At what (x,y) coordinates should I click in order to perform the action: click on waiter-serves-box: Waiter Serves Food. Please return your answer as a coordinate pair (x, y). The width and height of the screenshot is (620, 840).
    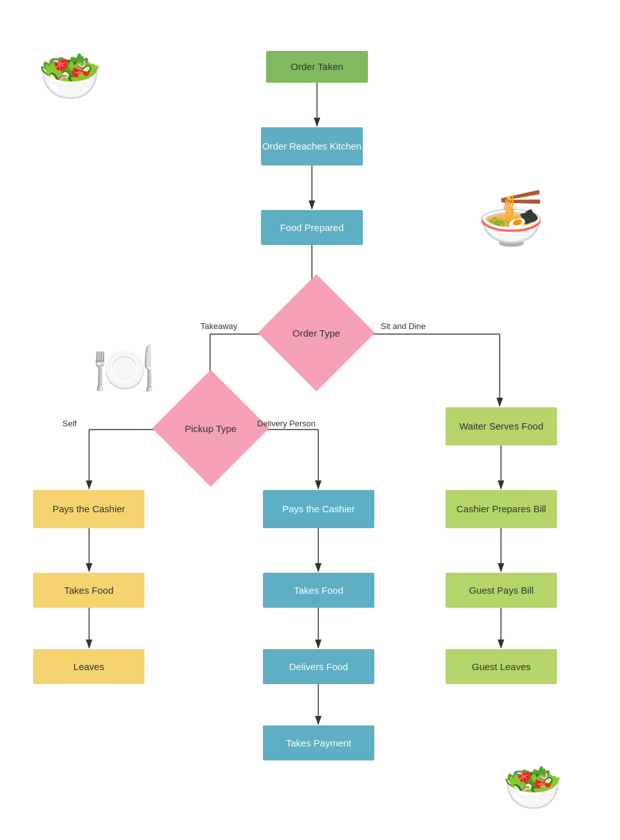
    Looking at the image, I should click on (502, 426).